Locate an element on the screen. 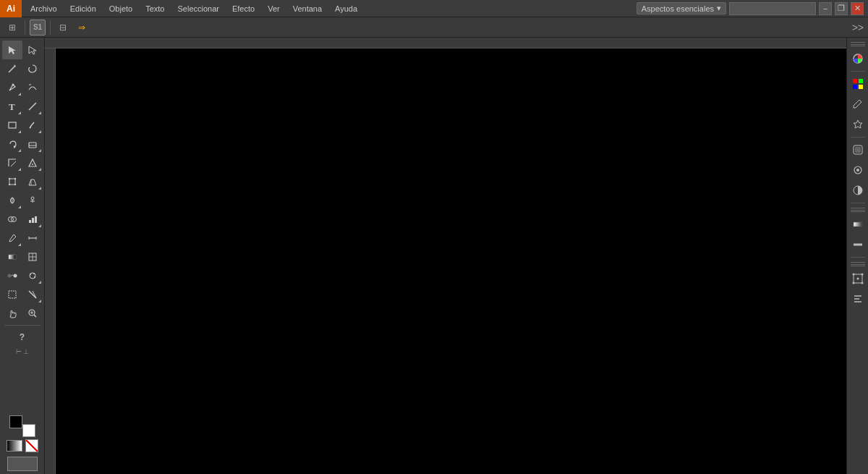 This screenshot has height=474, width=868. restore-button: ❐ is located at coordinates (841, 9).